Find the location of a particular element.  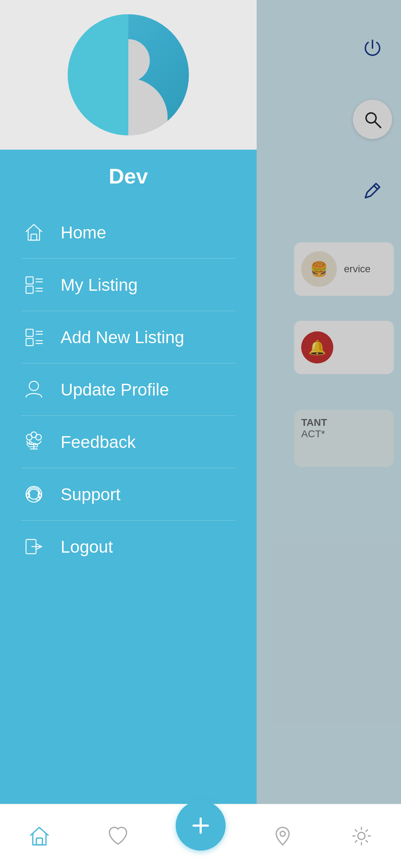

menu-item-my-listing: My Listing is located at coordinates (128, 285).